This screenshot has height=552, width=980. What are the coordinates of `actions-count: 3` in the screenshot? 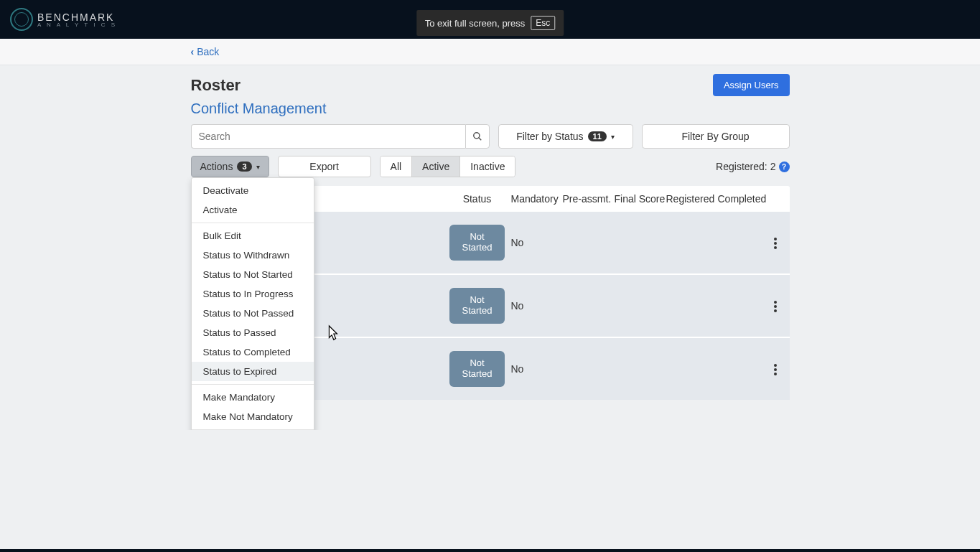 It's located at (244, 167).